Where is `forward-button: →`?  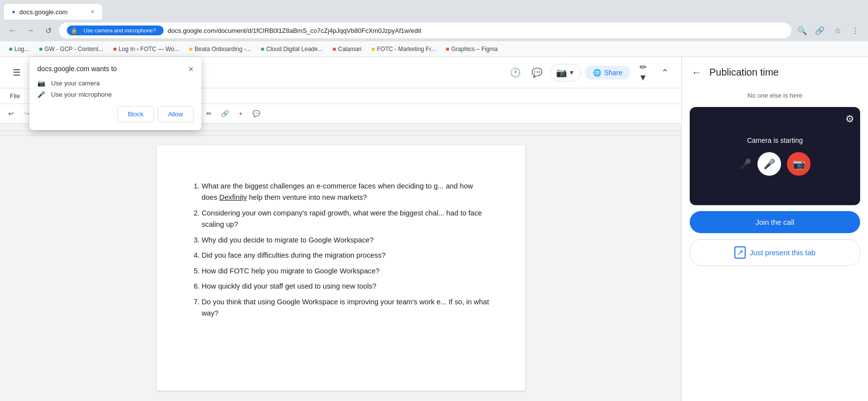
forward-button: → is located at coordinates (30, 30).